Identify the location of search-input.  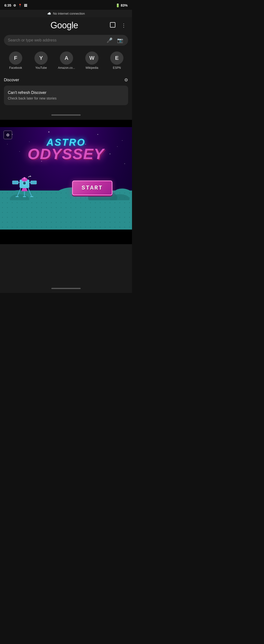
(56, 40).